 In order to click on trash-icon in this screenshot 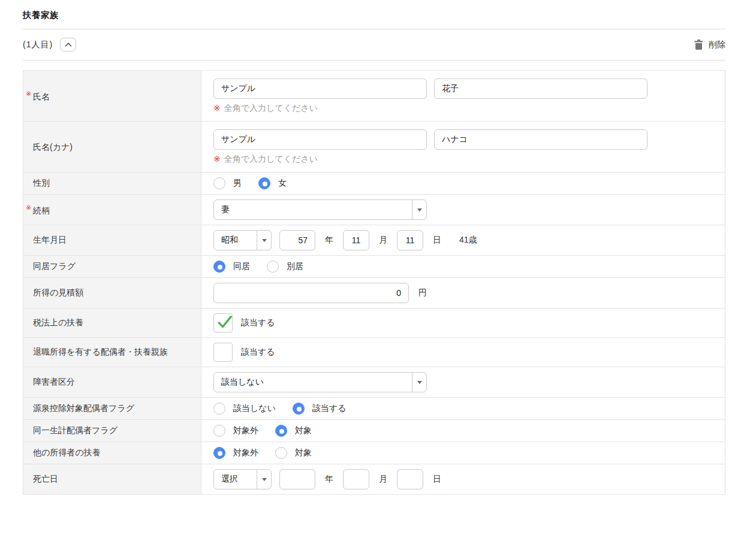, I will do `click(699, 44)`.